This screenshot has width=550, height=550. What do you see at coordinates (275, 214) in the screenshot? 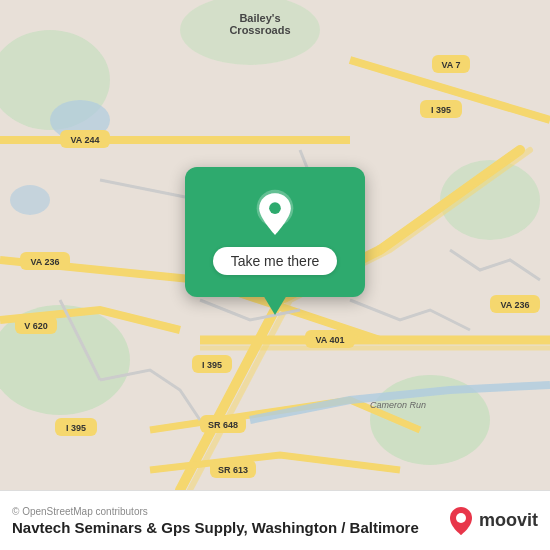
I see `location-pin-icon` at bounding box center [275, 214].